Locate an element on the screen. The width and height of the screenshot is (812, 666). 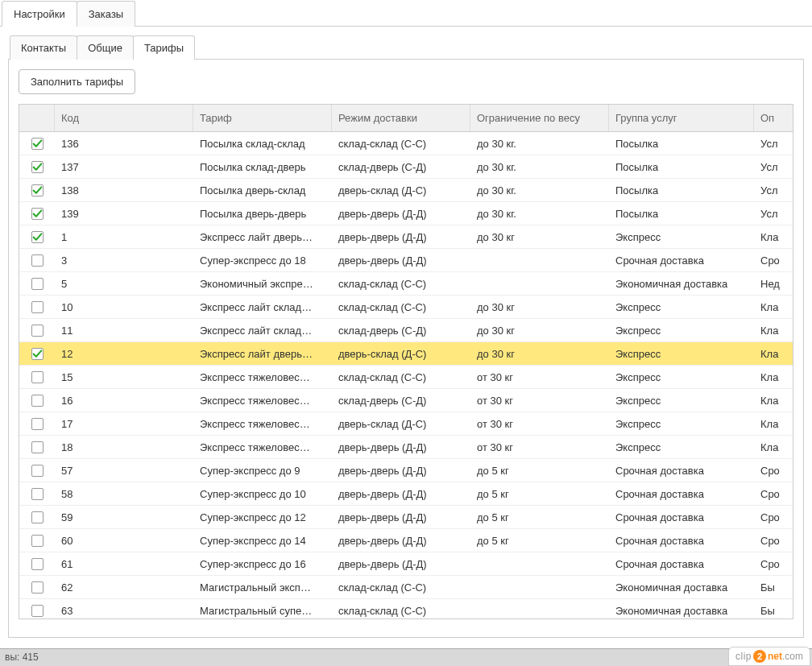
table-row: 63Магистральный супе…склад-склад (С-С)Эк… is located at coordinates (406, 609).